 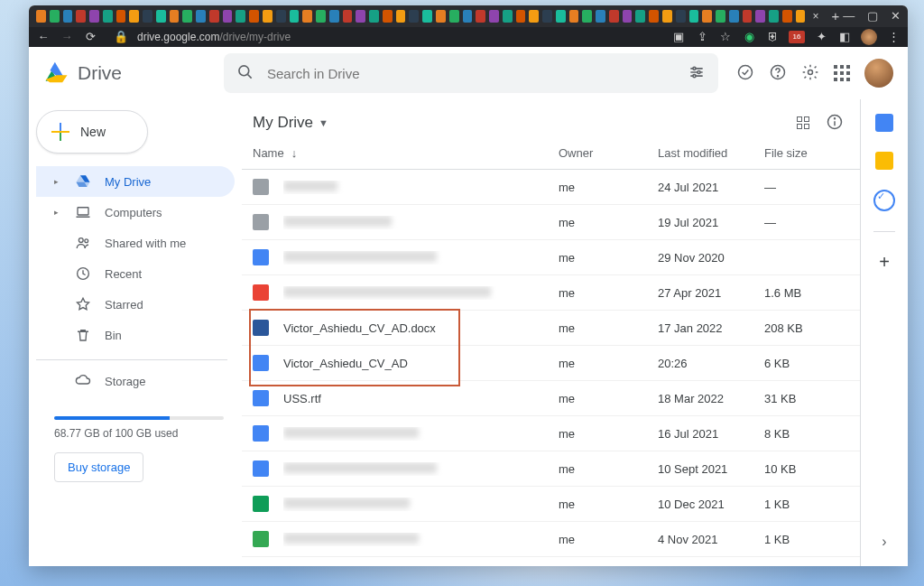 I want to click on buy-storage-button: Buy storage, so click(x=99, y=468).